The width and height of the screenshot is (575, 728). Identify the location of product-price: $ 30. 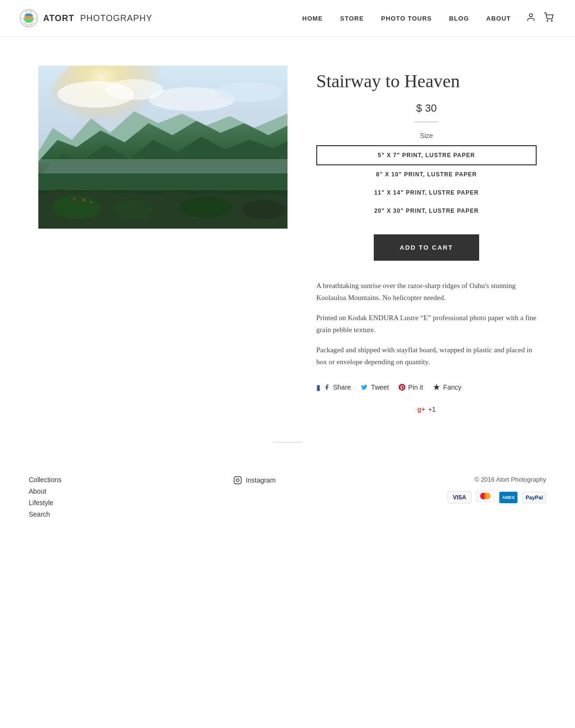
(426, 108).